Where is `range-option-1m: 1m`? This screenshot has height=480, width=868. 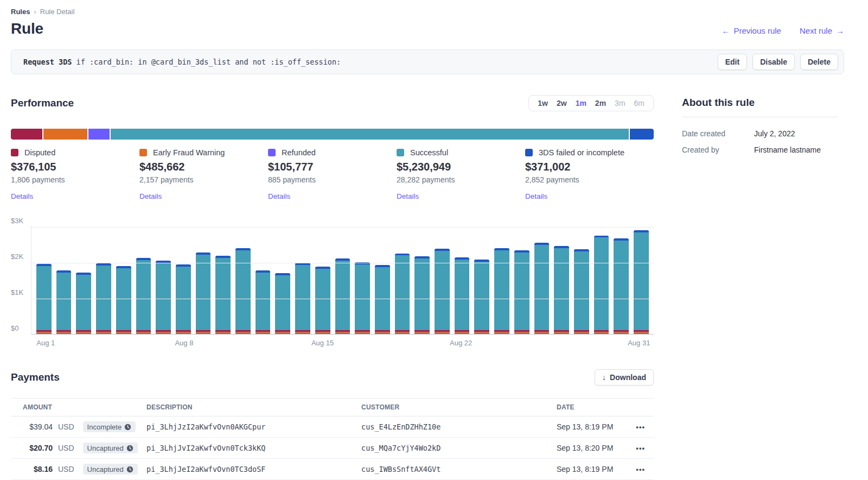
range-option-1m: 1m is located at coordinates (581, 103).